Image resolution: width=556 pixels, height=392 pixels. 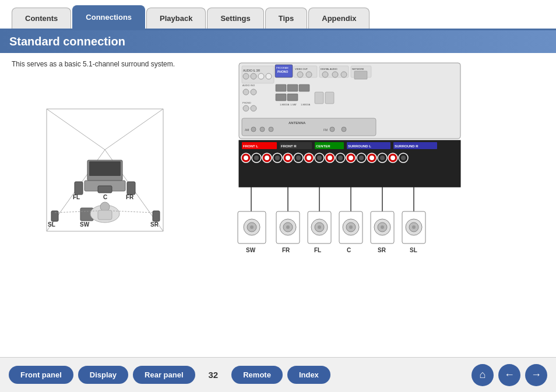 I want to click on page-title: Standard connection, so click(x=278, y=42).